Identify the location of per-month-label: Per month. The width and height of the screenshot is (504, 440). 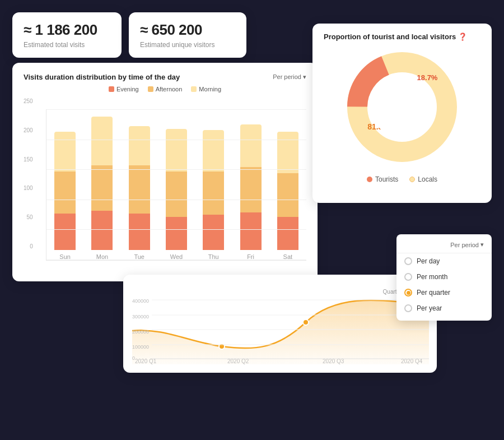
(432, 277).